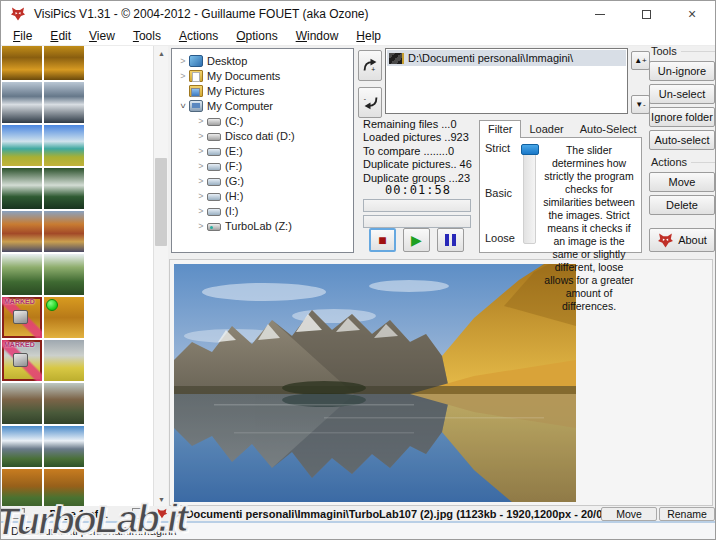 Image resolution: width=716 pixels, height=540 pixels. Describe the element at coordinates (546, 130) in the screenshot. I see `tab-loader: Loader` at that location.